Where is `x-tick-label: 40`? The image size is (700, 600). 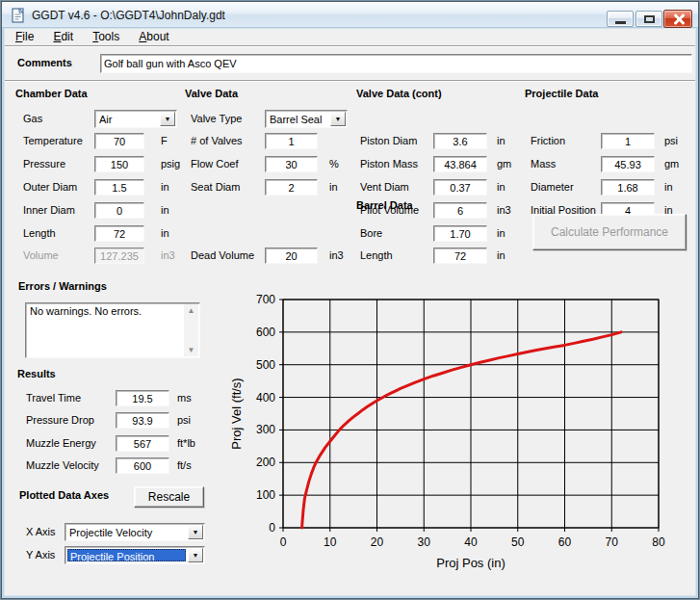 x-tick-label: 40 is located at coordinates (471, 542).